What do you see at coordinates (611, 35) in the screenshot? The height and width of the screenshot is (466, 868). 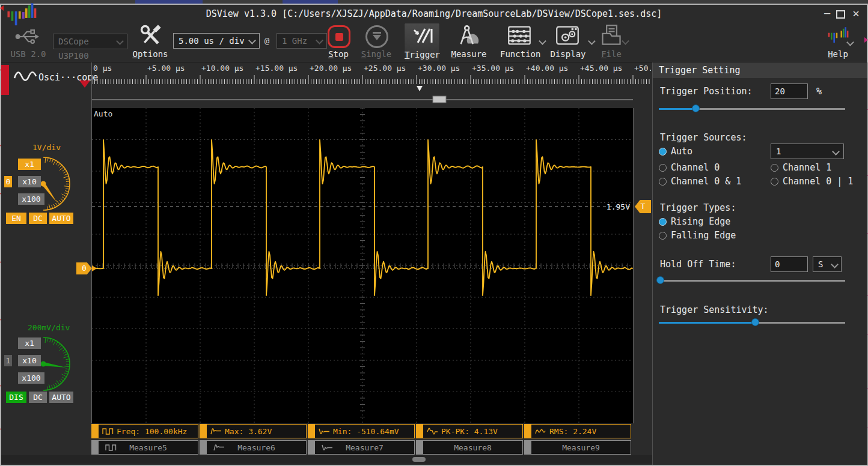 I see `file-icon` at bounding box center [611, 35].